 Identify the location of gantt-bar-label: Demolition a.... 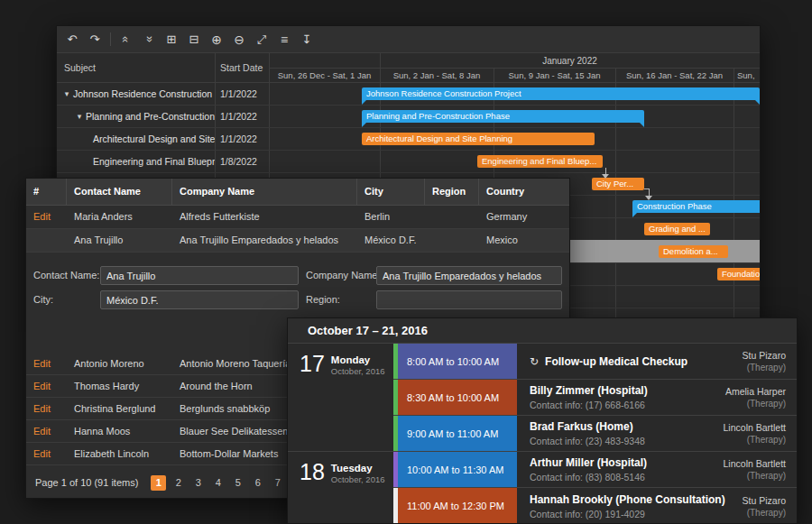
(693, 252).